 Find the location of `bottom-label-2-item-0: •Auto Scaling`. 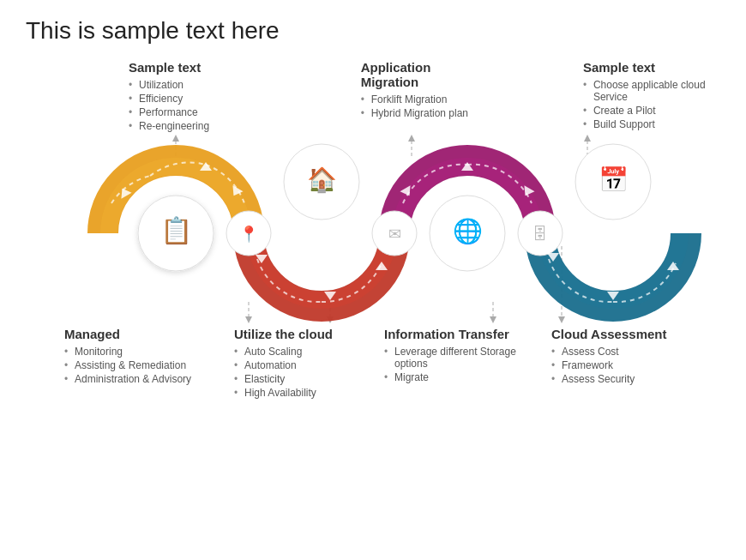

bottom-label-2-item-0: •Auto Scaling is located at coordinates (305, 352).